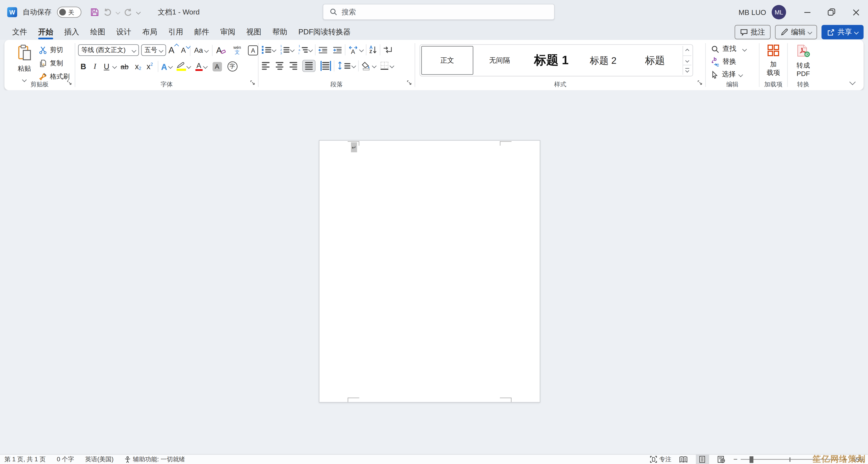 This screenshot has width=868, height=464. Describe the element at coordinates (69, 83) in the screenshot. I see `clipboard-dialog-launcher` at that location.